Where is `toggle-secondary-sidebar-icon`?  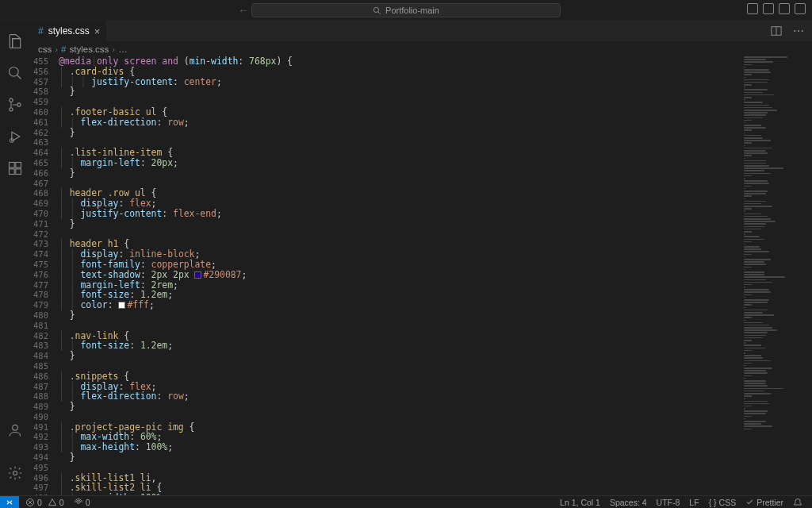 toggle-secondary-sidebar-icon is located at coordinates (784, 9).